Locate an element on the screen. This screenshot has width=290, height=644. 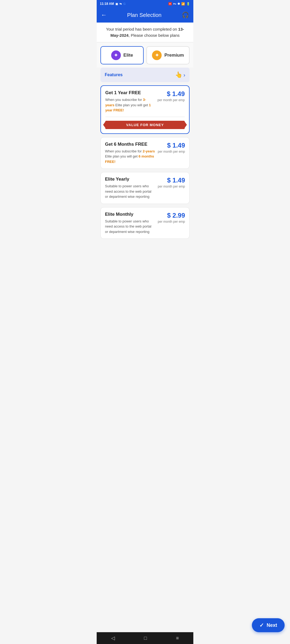
google-icon: G is located at coordinates (125, 4).